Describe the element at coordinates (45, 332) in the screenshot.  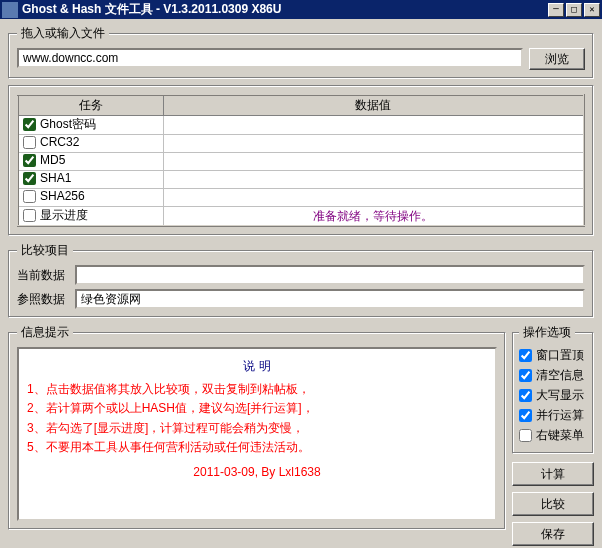
I see `info-legend: 信息提示` at that location.